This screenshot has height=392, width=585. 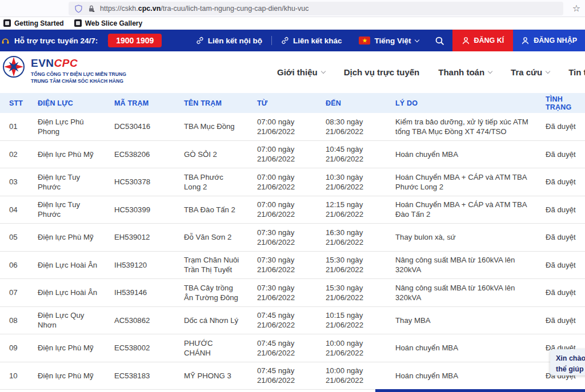 What do you see at coordinates (15, 70) in the screenshot?
I see `evn-star-logo-icon` at bounding box center [15, 70].